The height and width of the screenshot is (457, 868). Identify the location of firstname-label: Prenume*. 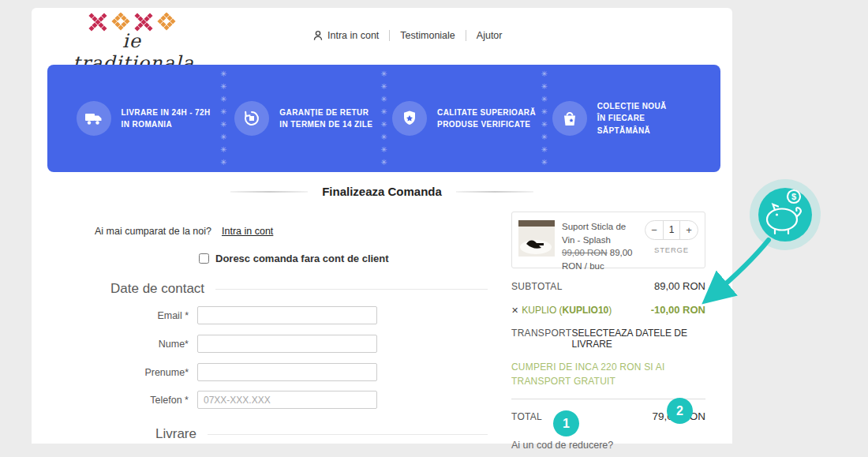
(149, 373).